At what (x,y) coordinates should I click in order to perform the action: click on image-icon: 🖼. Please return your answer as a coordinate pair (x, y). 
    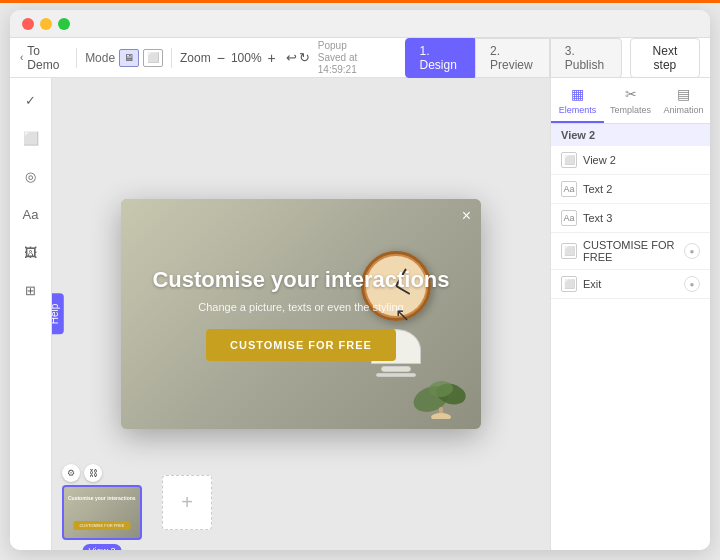
    Looking at the image, I should click on (30, 252).